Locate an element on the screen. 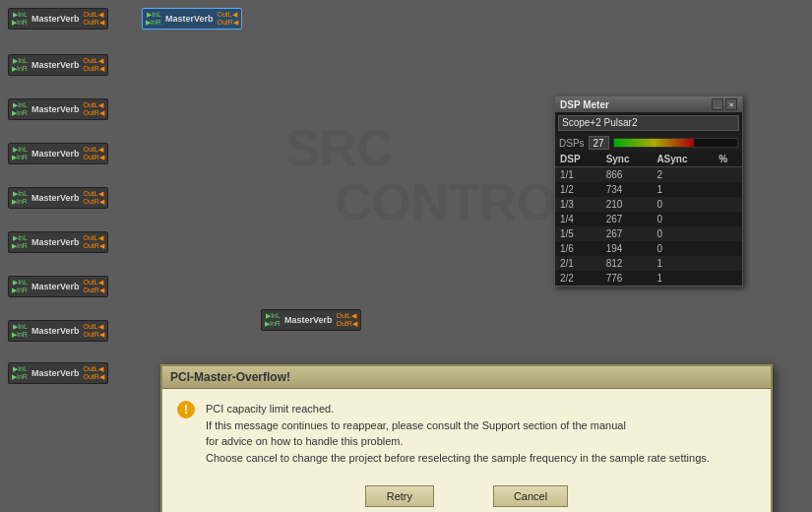  plugin-block-p3: ▶InL ▶InR MasterVerb OutL◀ OutR◀ is located at coordinates (58, 65).